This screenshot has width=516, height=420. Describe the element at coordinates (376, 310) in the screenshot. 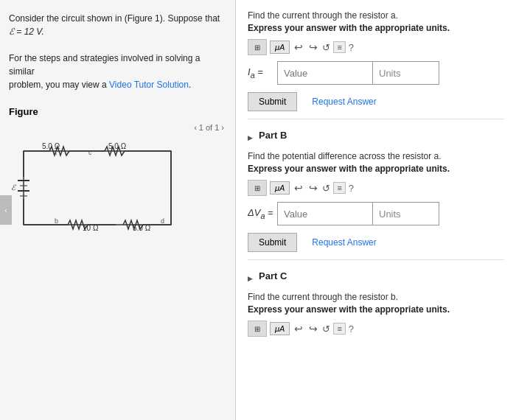

I see `part-c-section: ▶ Part C Find the current through the re…` at that location.